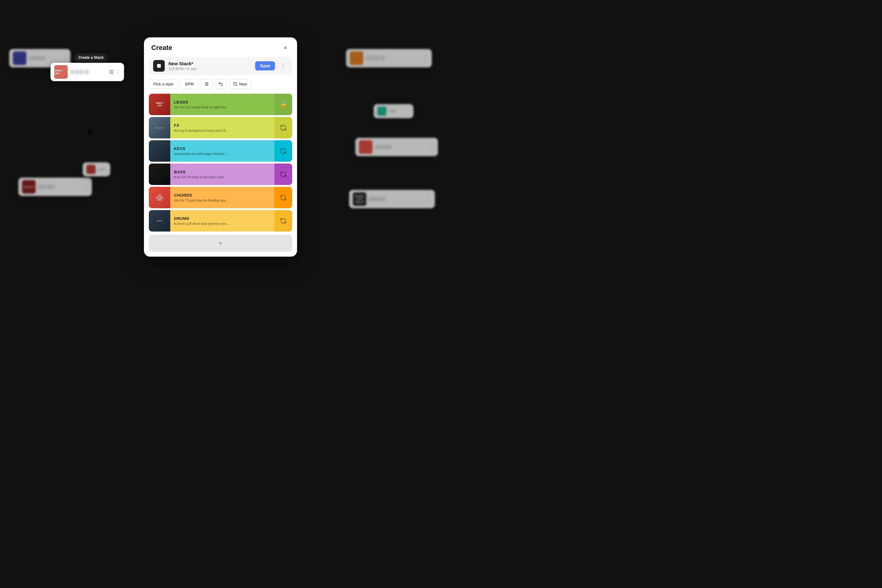 The image size is (882, 588). What do you see at coordinates (222, 224) in the screenshot?
I see `track-desc-drums: ts neon 118 drum loop grooves nyc...` at bounding box center [222, 224].